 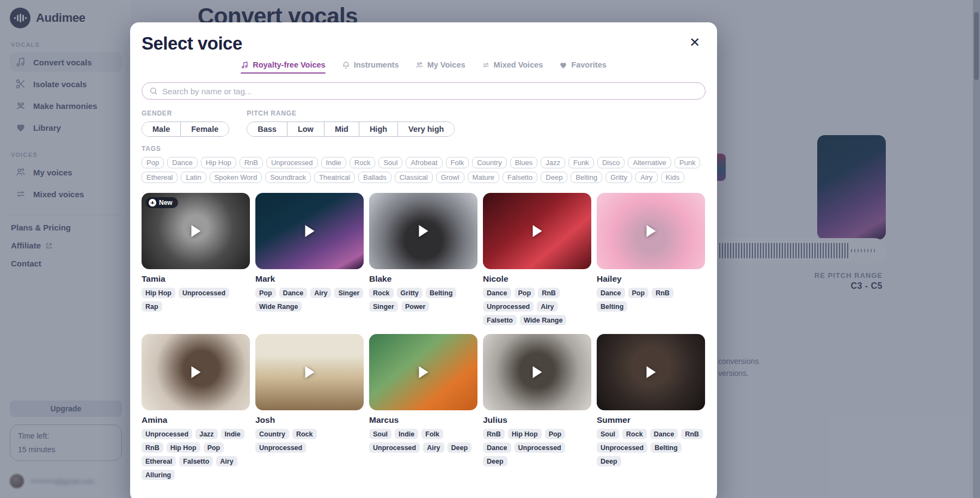 I want to click on voice-card: Julius RnBHip HopPopDanceUnprocessedDeep, so click(x=537, y=407).